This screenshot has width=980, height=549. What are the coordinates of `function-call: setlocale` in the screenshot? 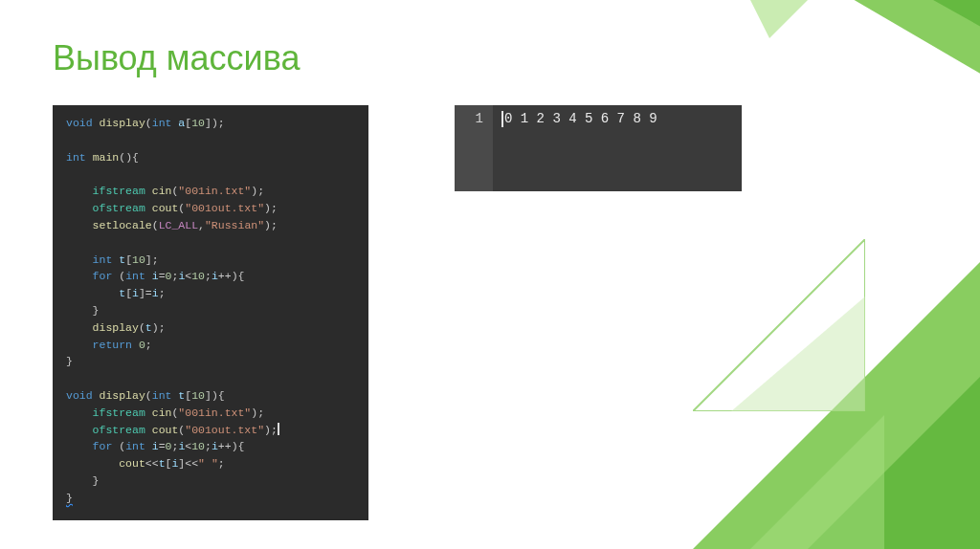 It's located at (122, 226).